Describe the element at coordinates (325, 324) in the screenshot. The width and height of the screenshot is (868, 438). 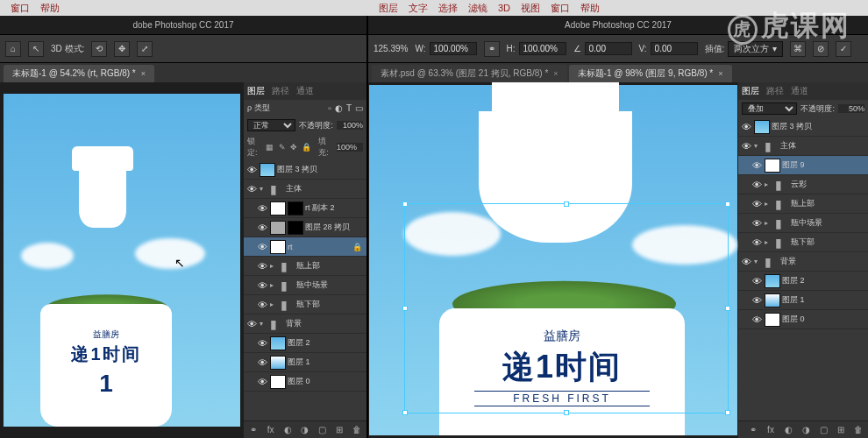
I see `layer-name: 背景` at that location.